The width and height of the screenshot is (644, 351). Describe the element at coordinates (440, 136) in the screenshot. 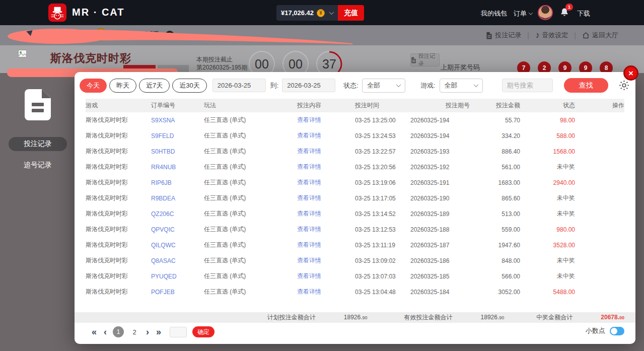

I see `cell-period: 20260325-194` at that location.